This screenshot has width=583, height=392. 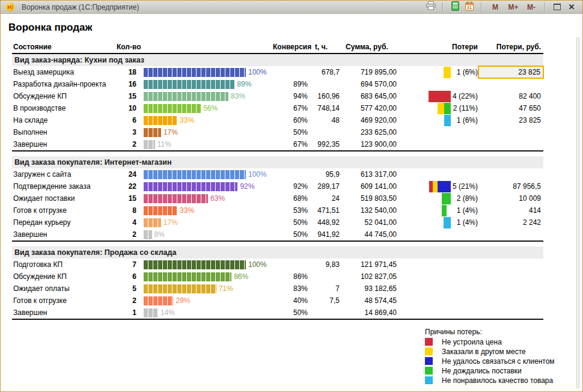 What do you see at coordinates (325, 222) in the screenshot?
I see `time-value: 448,92` at bounding box center [325, 222].